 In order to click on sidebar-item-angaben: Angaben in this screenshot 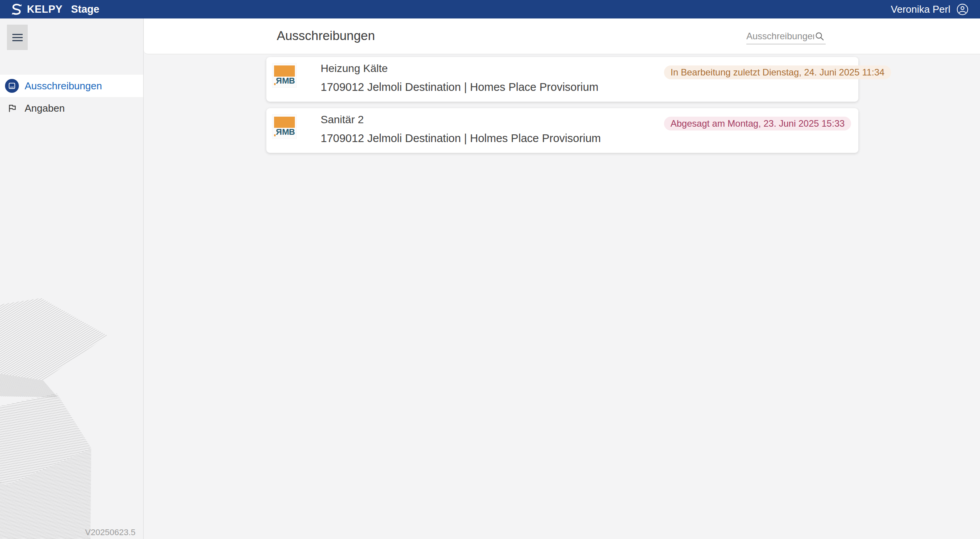, I will do `click(72, 108)`.